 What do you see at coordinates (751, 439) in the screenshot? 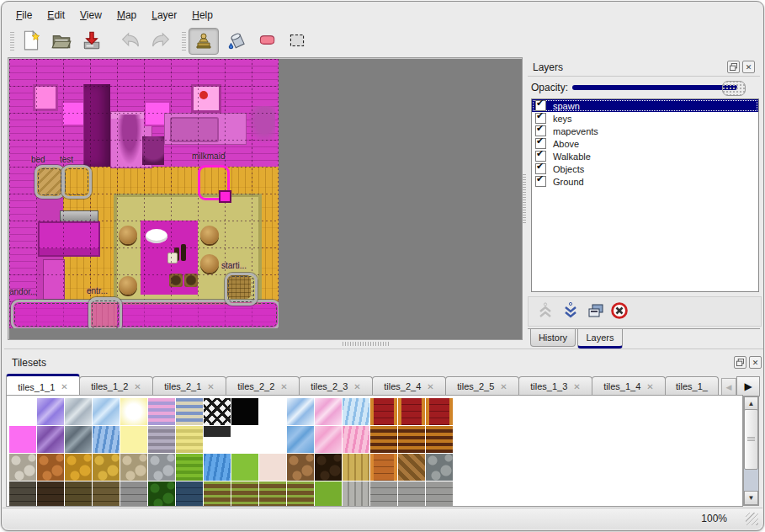
I see `scrollbar-thumb` at bounding box center [751, 439].